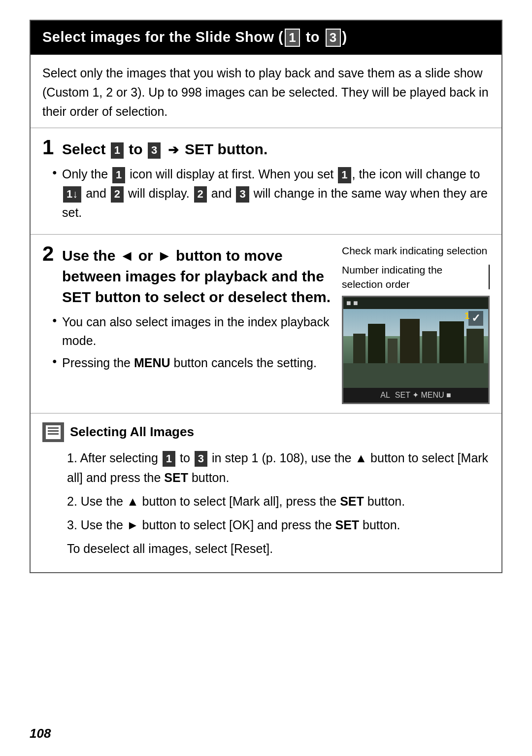 Image resolution: width=532 pixels, height=756 pixels. I want to click on icon-line1, so click(53, 428).